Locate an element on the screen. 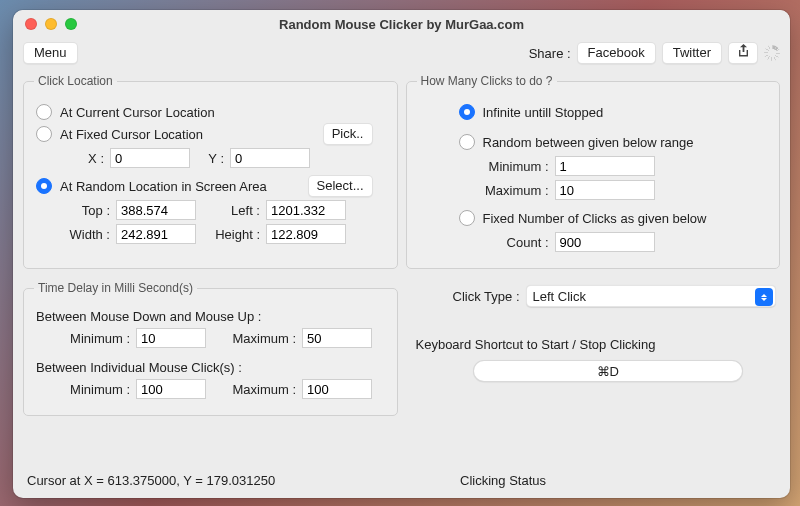 This screenshot has width=800, height=506. shortcut-button: ⌘D is located at coordinates (608, 371).